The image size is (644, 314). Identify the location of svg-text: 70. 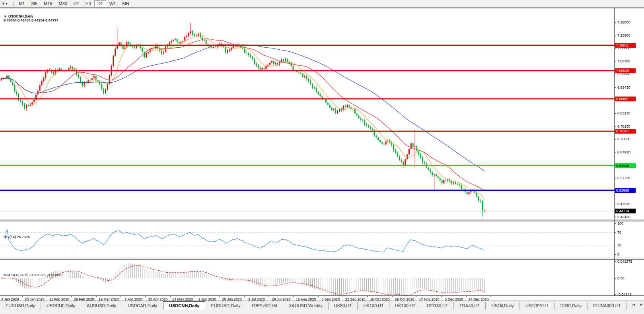
(619, 233).